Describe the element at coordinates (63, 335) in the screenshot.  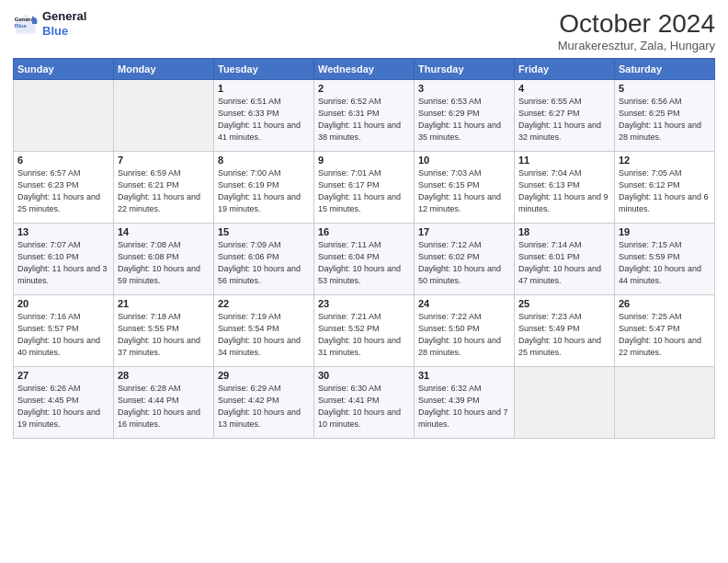
I see `day-detail: Sunrise: 7:16 AM Sunset: 5:57 PM Dayligh…` at that location.